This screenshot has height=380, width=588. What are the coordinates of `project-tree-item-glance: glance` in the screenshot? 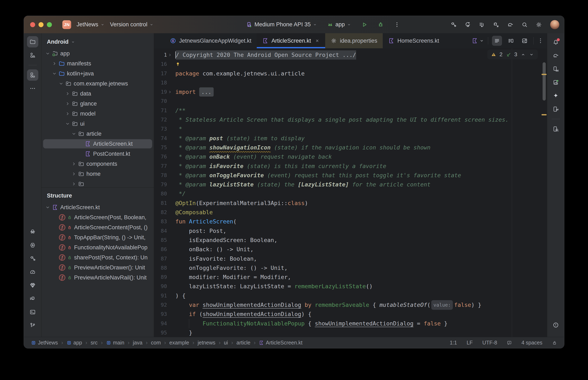 It's located at (98, 104).